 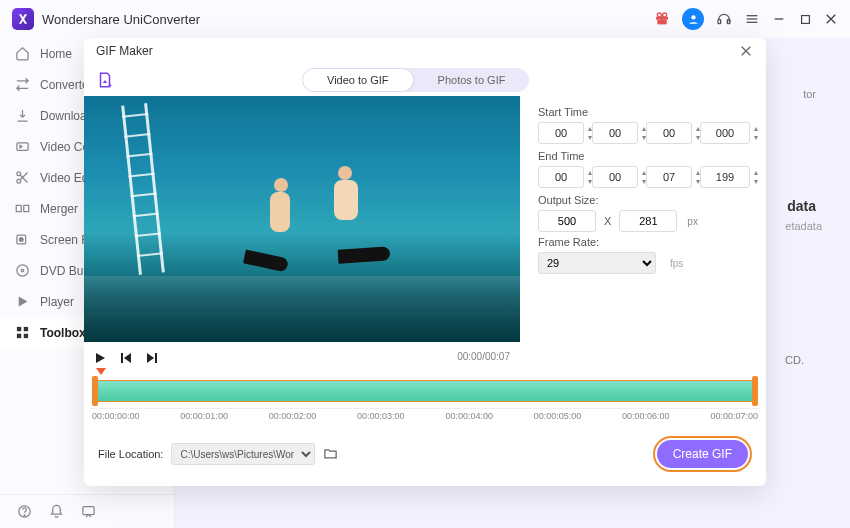 I want to click on mode-segmented-control: Video to GIF Photos to GIF, so click(x=416, y=80).